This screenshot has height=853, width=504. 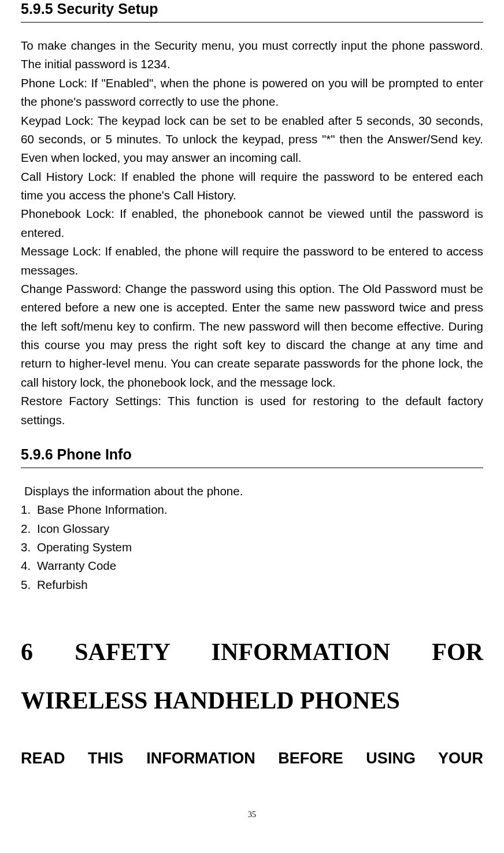 What do you see at coordinates (29, 547) in the screenshot?
I see `list-number: 3.` at bounding box center [29, 547].